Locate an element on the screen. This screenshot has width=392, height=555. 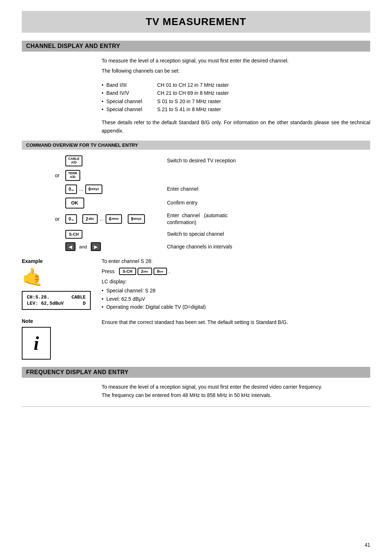
lcd-display: CH:S.28. CABLE LEV: 62,5dBuV D is located at coordinates (56, 300).